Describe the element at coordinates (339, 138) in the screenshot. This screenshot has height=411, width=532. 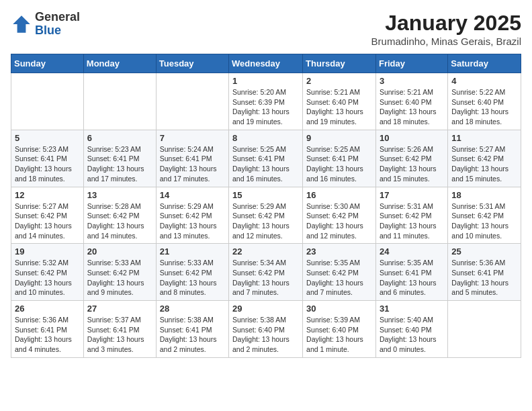
I see `day-number: 9` at that location.